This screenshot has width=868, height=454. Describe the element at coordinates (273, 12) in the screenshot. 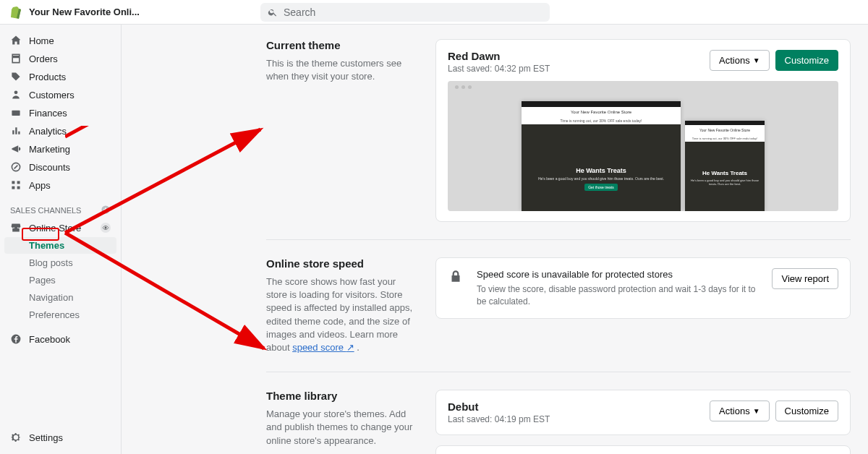

I see `search-icon` at that location.